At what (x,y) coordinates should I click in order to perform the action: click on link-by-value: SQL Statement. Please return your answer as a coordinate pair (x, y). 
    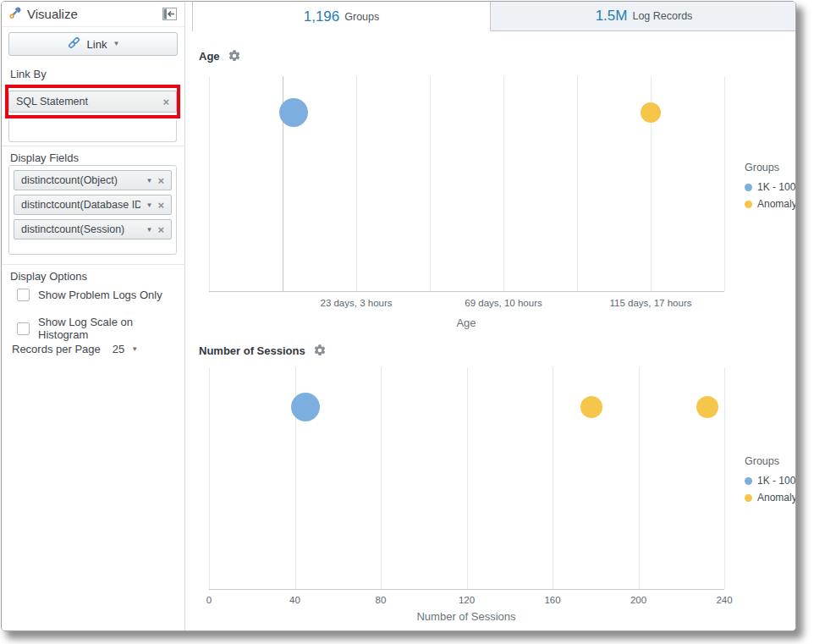
    Looking at the image, I should click on (86, 102).